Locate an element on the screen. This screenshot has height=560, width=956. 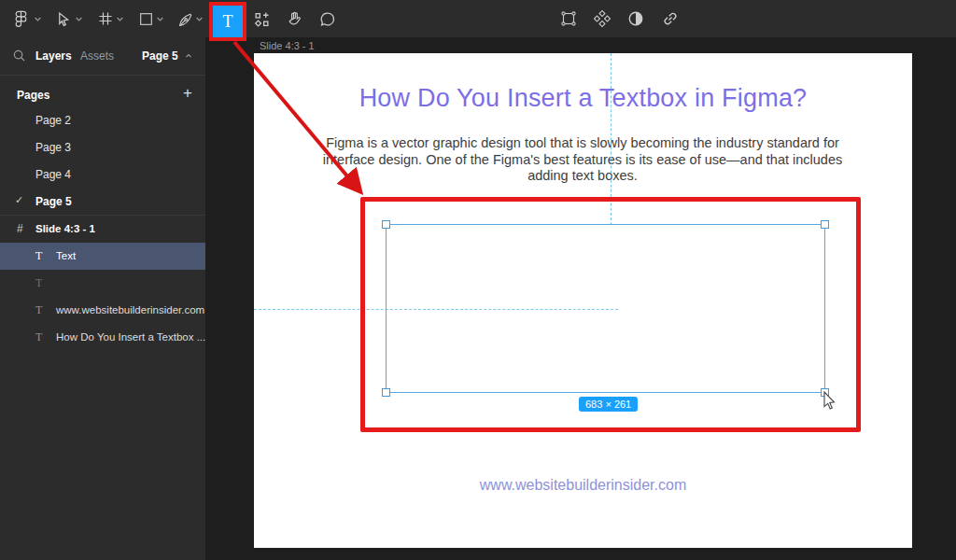
comment-tool-button is located at coordinates (327, 19).